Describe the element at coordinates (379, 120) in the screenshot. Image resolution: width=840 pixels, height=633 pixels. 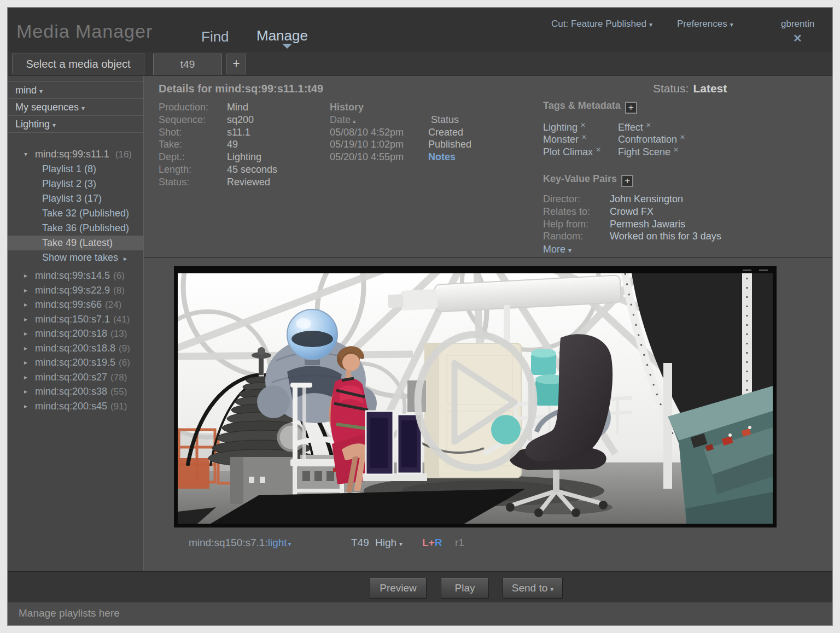
I see `history-date-sort-header: Date▴` at that location.